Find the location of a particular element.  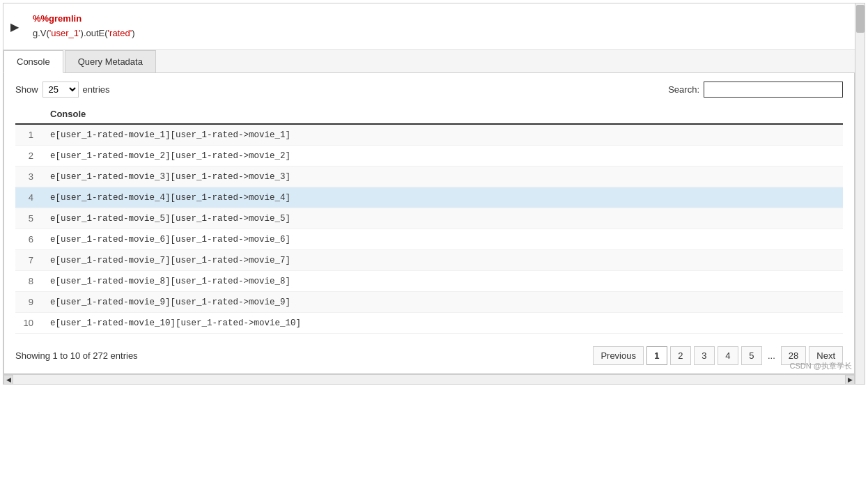

table-row: 2e[user_1-rated-movie_2][user_1-rated->m… is located at coordinates (429, 156).